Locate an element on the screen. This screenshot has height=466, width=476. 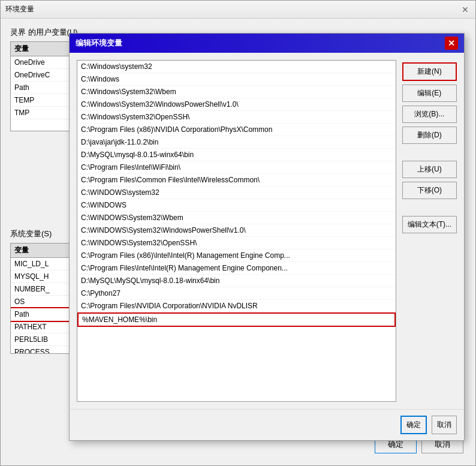
modal-close-button: ✕ is located at coordinates (451, 43).